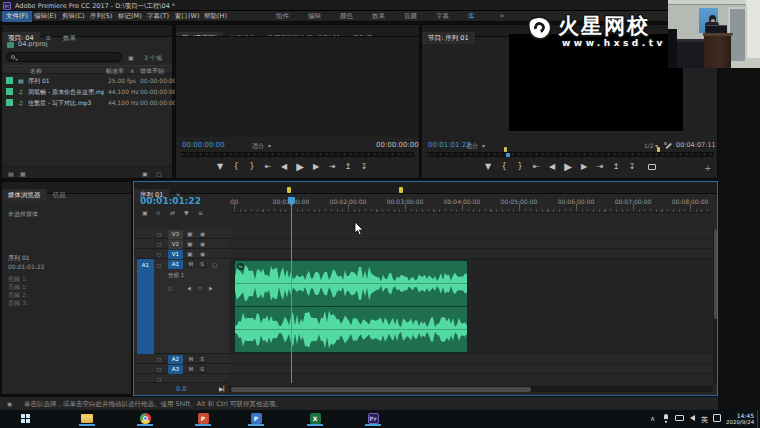 The image size is (760, 428). Describe the element at coordinates (45, 16) in the screenshot. I see `menu-item-edit: 编辑(E)` at that location.